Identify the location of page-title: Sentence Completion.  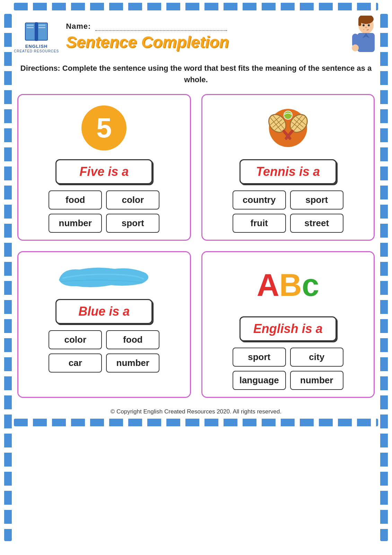
(147, 42).